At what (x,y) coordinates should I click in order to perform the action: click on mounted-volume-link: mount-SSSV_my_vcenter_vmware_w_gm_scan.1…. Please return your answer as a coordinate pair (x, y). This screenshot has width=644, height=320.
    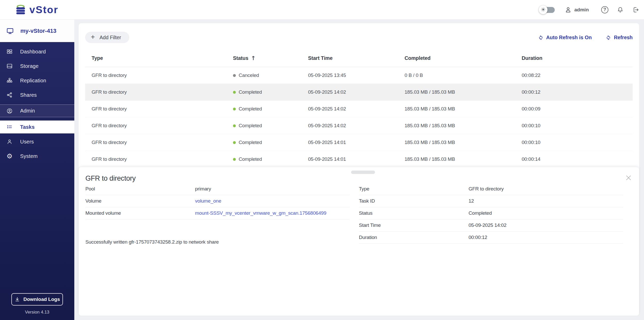
    Looking at the image, I should click on (272, 213).